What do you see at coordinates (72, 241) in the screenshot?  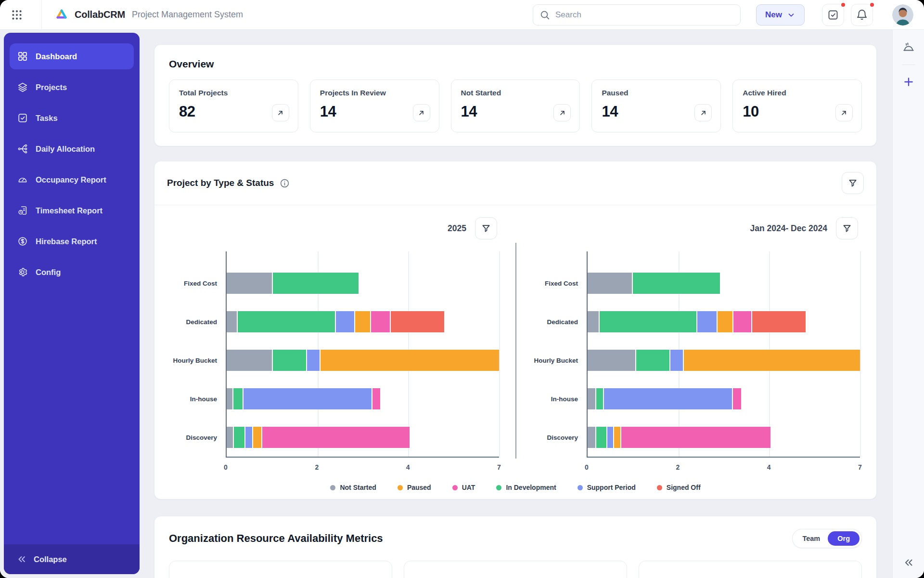 I see `sidebar-item-hirebase-report: Hirebase Report` at bounding box center [72, 241].